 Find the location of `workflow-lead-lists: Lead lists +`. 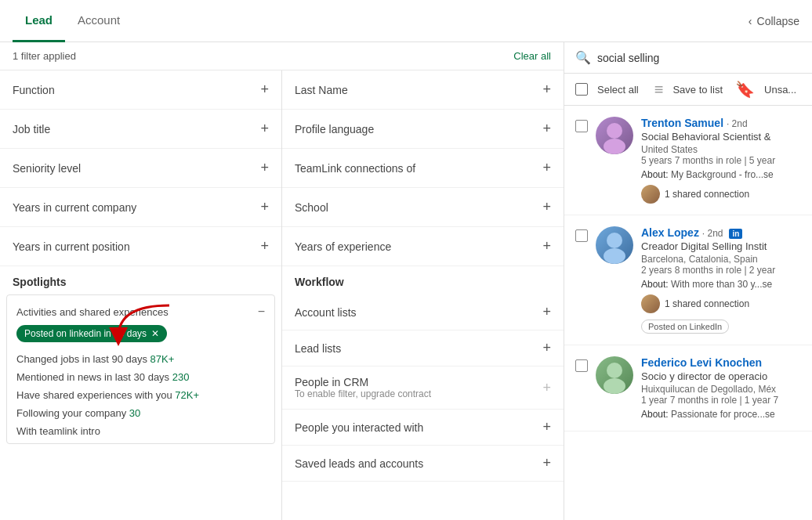

workflow-lead-lists: Lead lists + is located at coordinates (423, 348).